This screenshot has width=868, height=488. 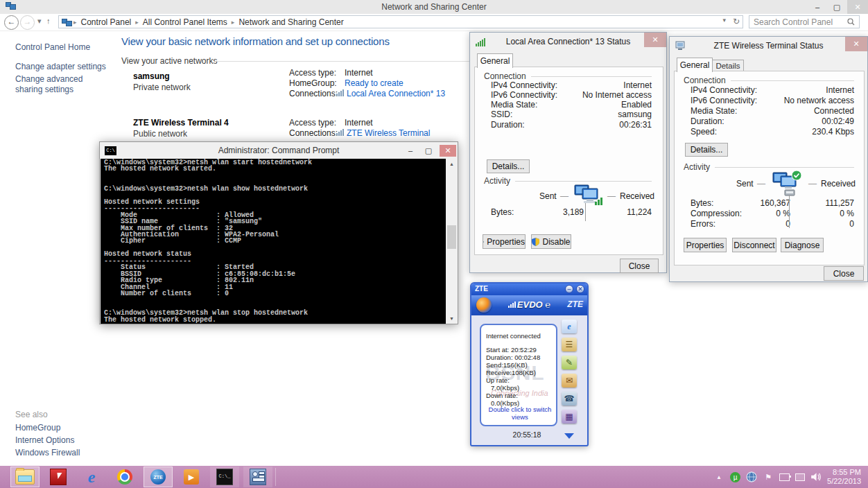 What do you see at coordinates (772, 101) in the screenshot?
I see `status-row: IPv6 Connectivity:No network access` at bounding box center [772, 101].